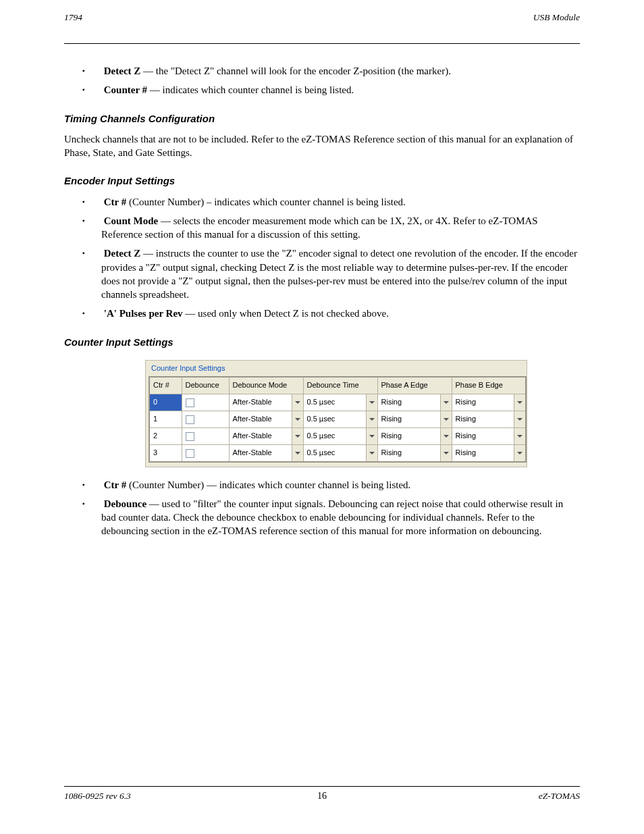 This screenshot has width=644, height=834. Describe the element at coordinates (338, 419) in the screenshot. I see `table-row: 1 After-Stable 0.5 µsec Rising Rising` at that location.